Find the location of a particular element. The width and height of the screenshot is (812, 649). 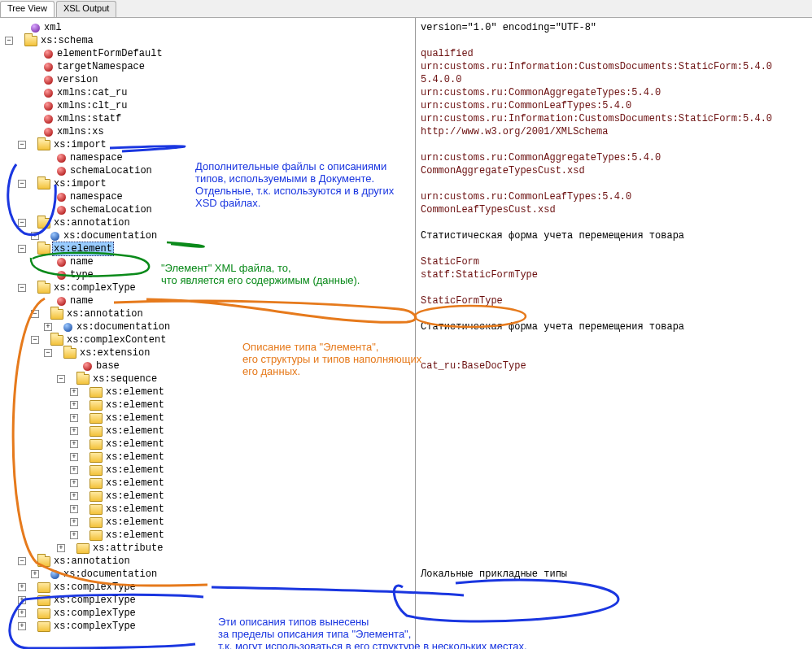

xml-declaration-icon is located at coordinates (36, 28).